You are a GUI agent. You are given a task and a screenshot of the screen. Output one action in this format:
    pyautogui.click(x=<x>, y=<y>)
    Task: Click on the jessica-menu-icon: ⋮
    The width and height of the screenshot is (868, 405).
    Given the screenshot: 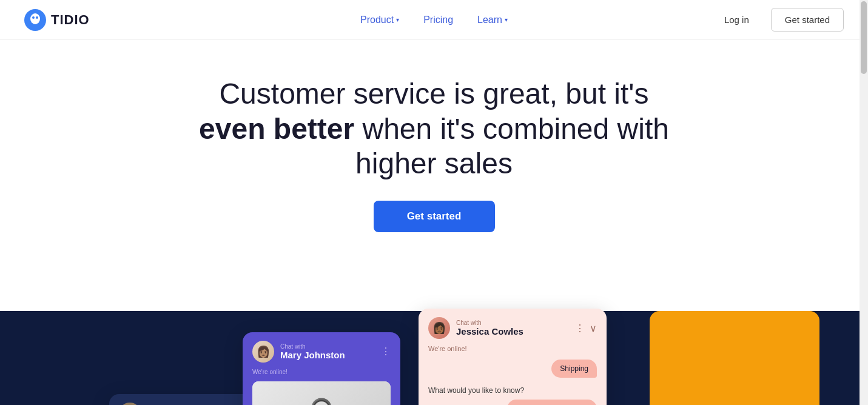 What is the action you would take?
    pyautogui.click(x=580, y=329)
    